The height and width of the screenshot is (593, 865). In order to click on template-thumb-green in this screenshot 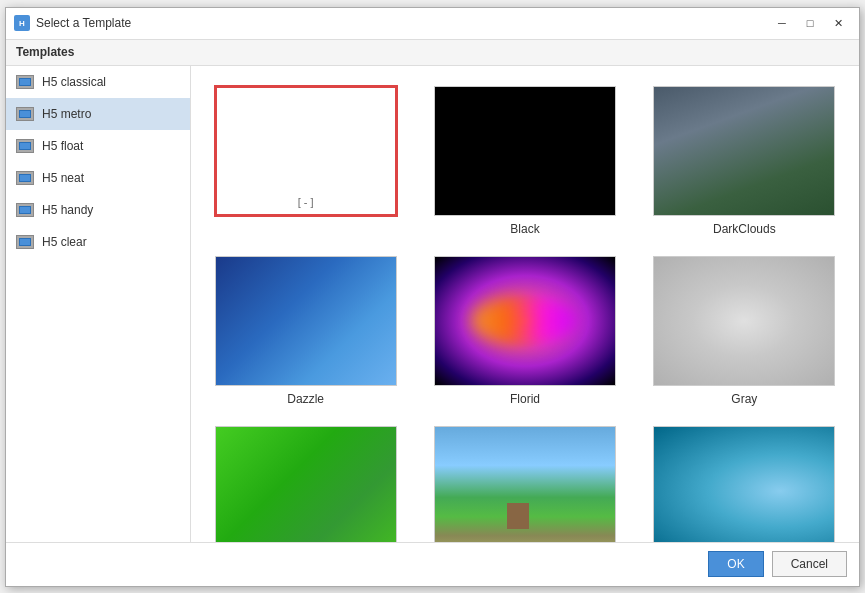, I will do `click(306, 484)`.